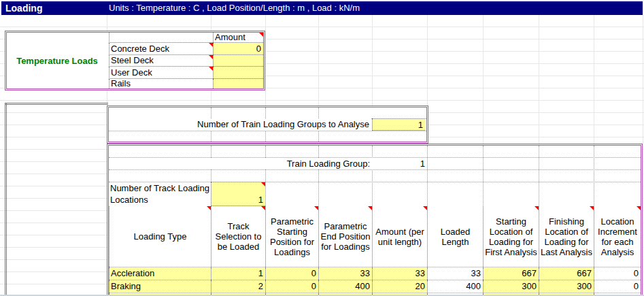 The image size is (644, 296). I want to click on column-gridline, so click(643, 155).